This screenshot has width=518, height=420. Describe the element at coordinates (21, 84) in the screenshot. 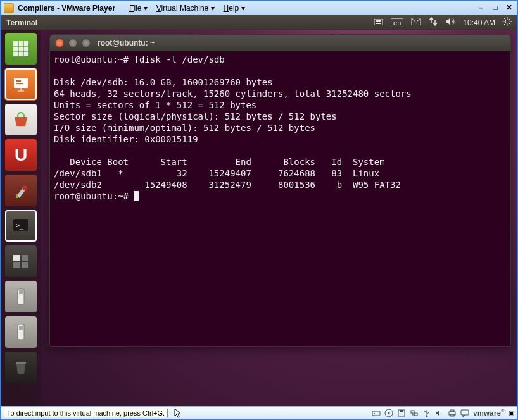

I see `launcher-libreoffice-impress` at that location.